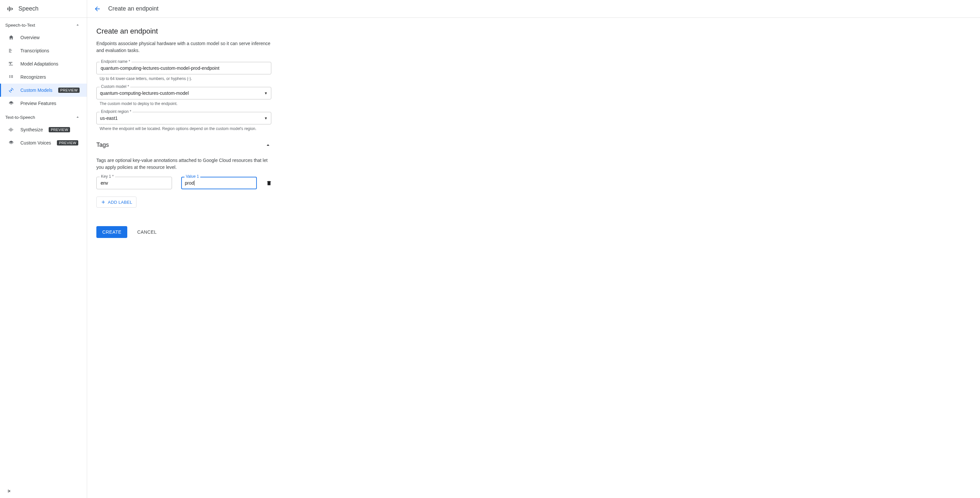 This screenshot has height=498, width=980. I want to click on custom-model-field: Custom model * quantum-computing-lecture…, so click(184, 93).